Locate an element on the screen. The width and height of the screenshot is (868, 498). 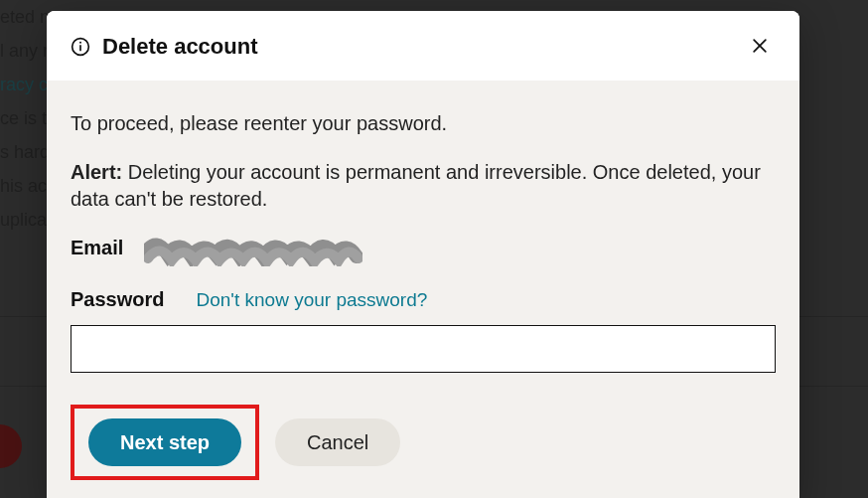
redacted-email is located at coordinates (253, 250).